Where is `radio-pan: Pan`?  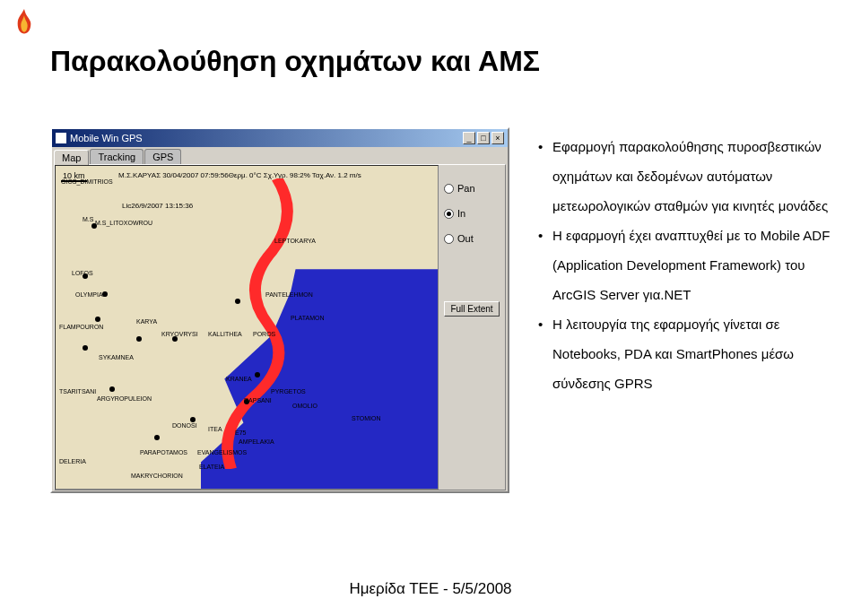
radio-pan: Pan is located at coordinates (472, 188).